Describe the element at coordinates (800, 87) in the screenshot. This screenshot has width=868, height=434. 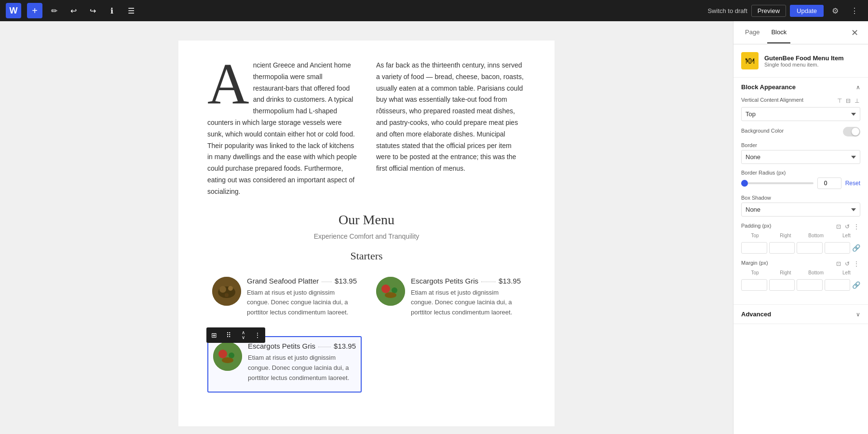
I see `block-appearance-header: Block Appearance ∧` at that location.